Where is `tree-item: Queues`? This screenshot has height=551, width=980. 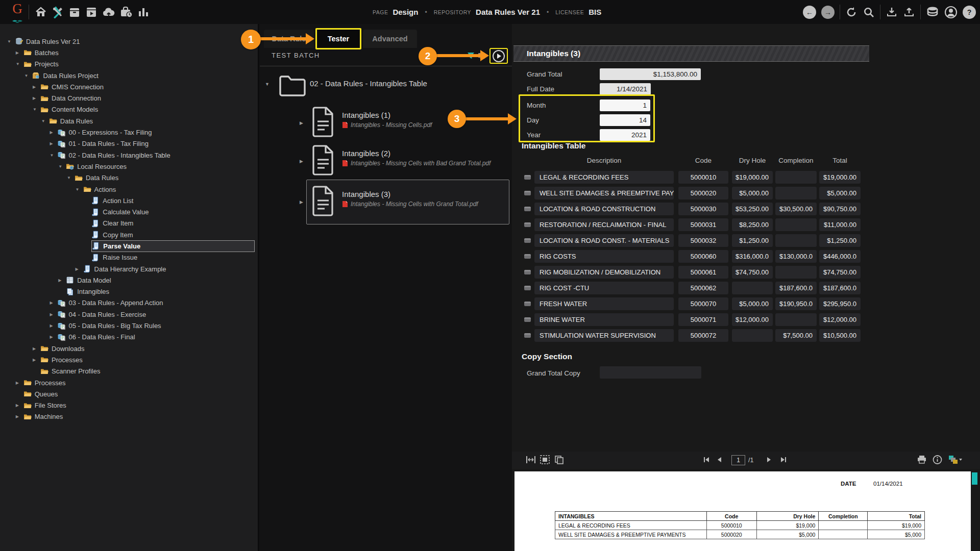
tree-item: Queues is located at coordinates (129, 394).